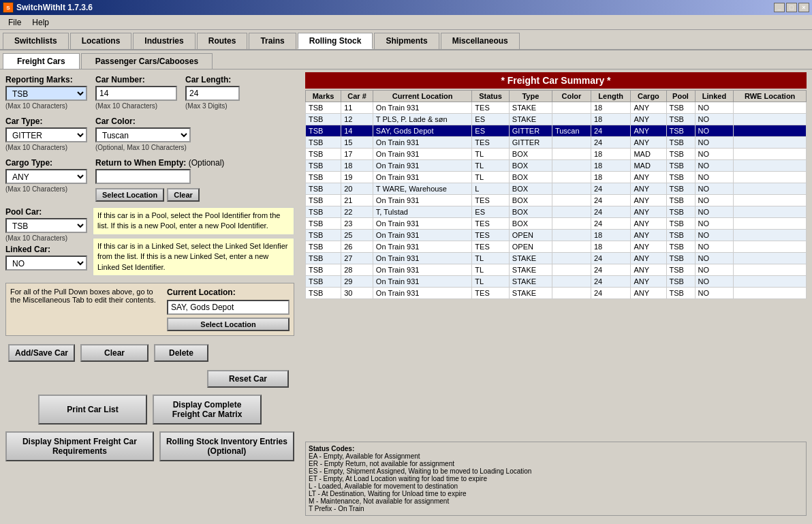  What do you see at coordinates (93, 410) in the screenshot?
I see `print-car-list-button: Print Car List` at bounding box center [93, 410].